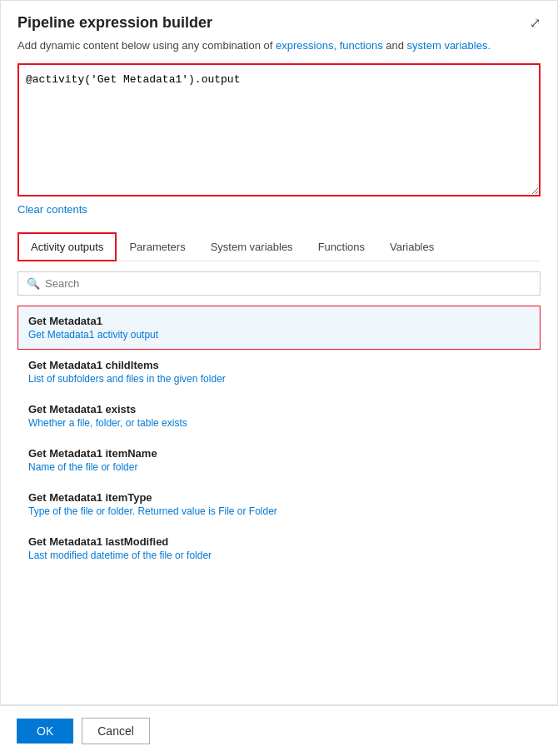  What do you see at coordinates (279, 410) in the screenshot?
I see `list-item-title: Get Metadata1 exists` at bounding box center [279, 410].